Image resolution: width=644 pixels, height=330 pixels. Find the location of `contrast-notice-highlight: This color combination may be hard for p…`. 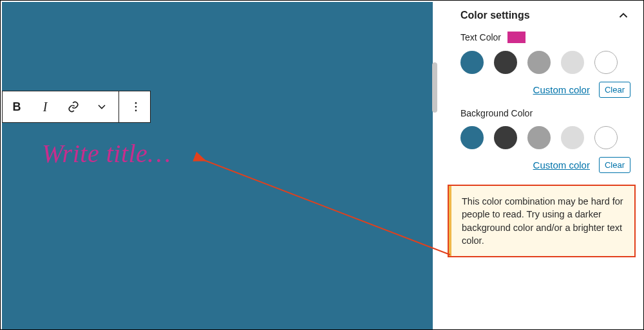

contrast-notice-highlight: This color combination may be hard for p… is located at coordinates (542, 221).